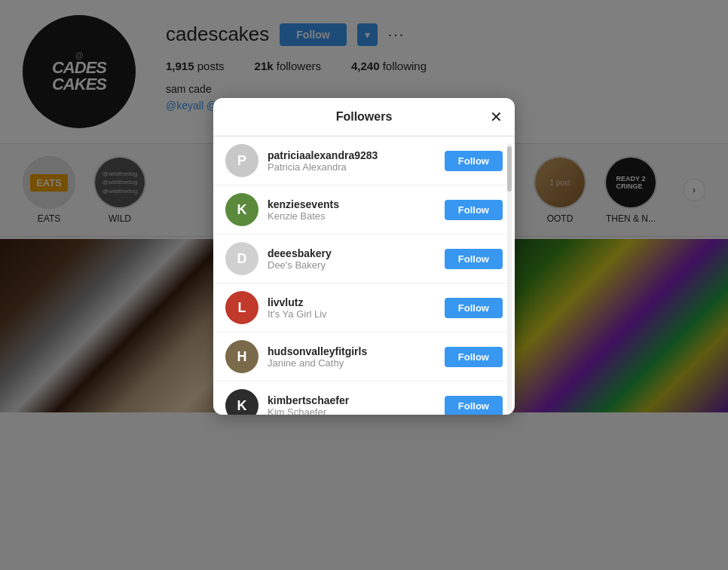 The height and width of the screenshot is (570, 728). I want to click on follower-row-2: DdeeesbakeryDee's BakeryFollow, so click(364, 259).